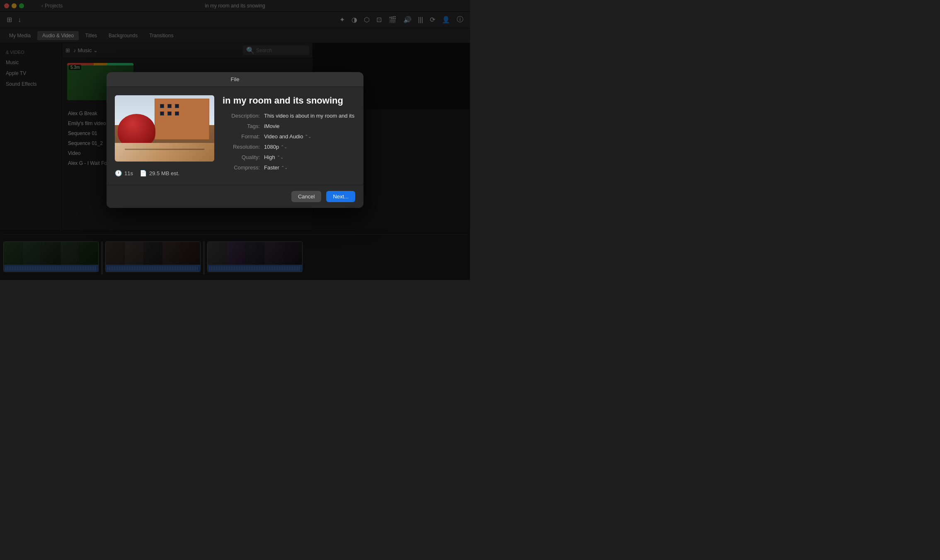 Image resolution: width=940 pixels, height=560 pixels. What do you see at coordinates (289, 137) in the screenshot?
I see `format-row: Format: Video and Audio ⌃⌄` at bounding box center [289, 137].